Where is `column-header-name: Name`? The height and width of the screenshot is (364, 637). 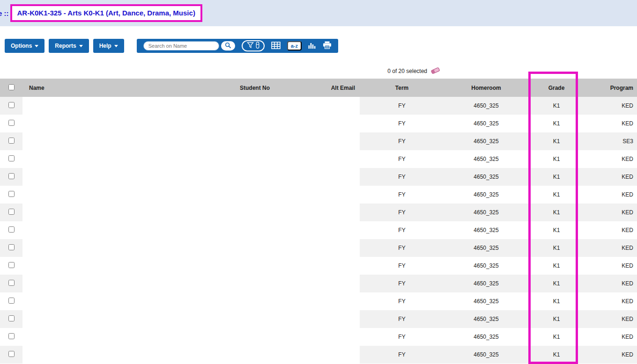
column-header-name: Name is located at coordinates (111, 88).